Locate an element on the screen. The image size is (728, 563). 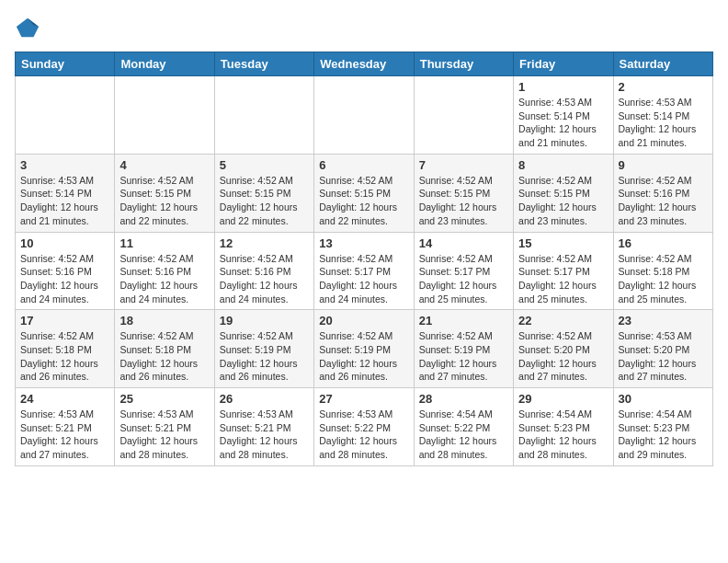
calendar-day: 6Sunrise: 4:52 AM Sunset: 5:15 PM Daylig… is located at coordinates (364, 193).